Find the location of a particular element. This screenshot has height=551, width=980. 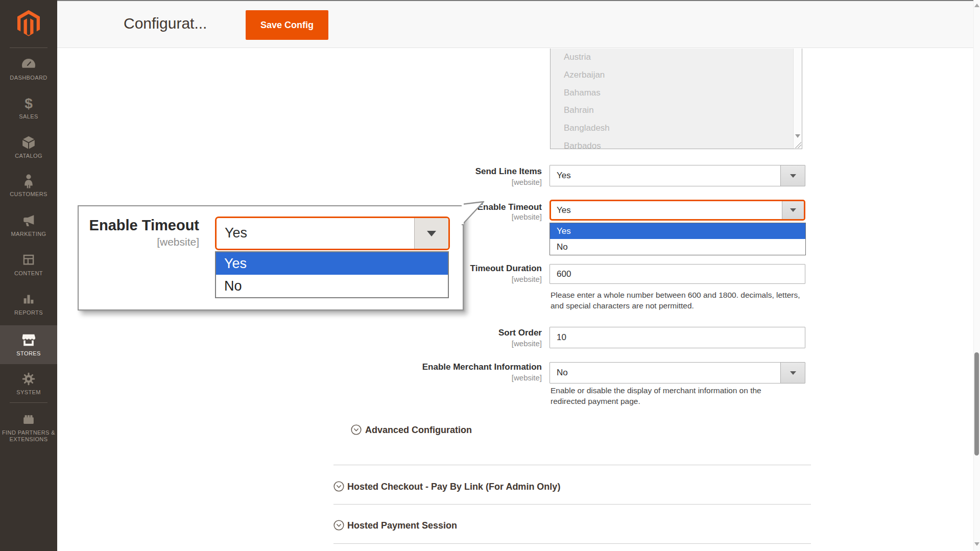

sidebar-item-reports: REPORTS is located at coordinates (29, 304).